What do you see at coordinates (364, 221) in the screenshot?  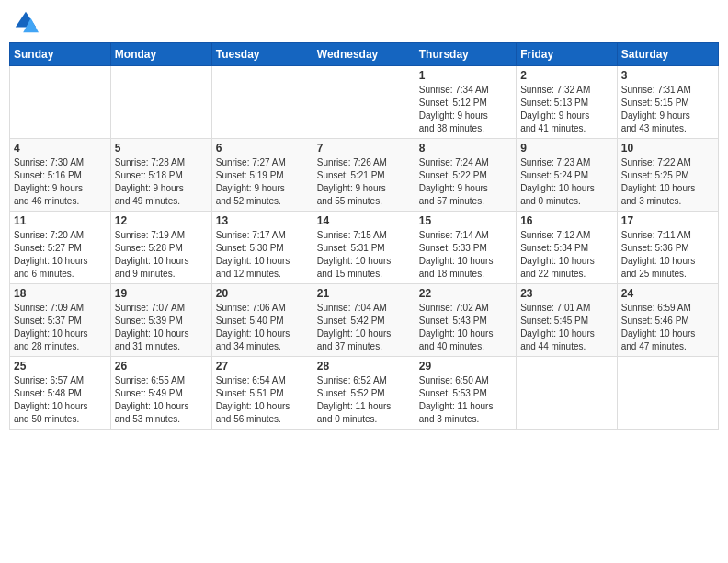 I see `day-number: 14` at bounding box center [364, 221].